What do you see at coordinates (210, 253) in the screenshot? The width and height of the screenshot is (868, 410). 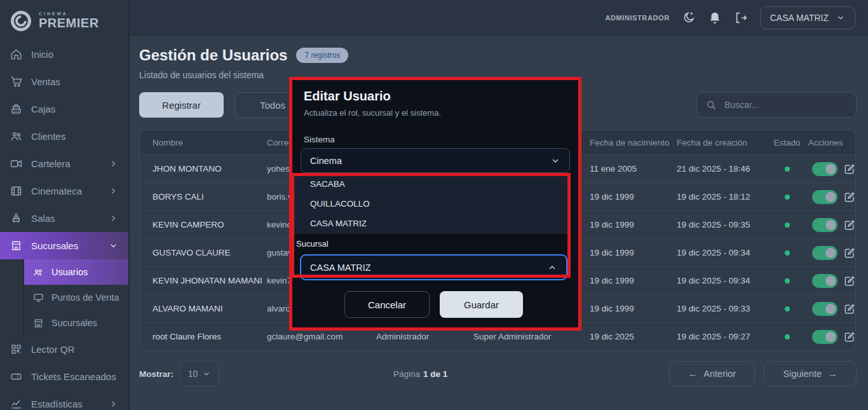 I see `cell-name: GUSTAVO CLAURE` at bounding box center [210, 253].